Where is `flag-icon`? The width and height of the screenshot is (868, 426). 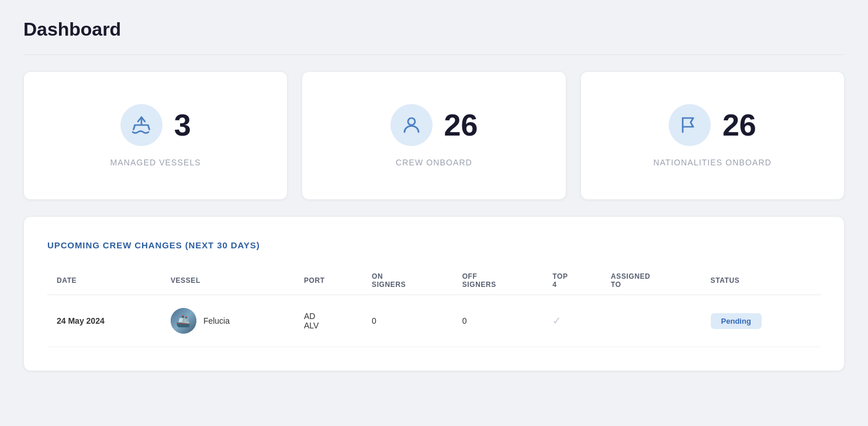
flag-icon is located at coordinates (690, 125).